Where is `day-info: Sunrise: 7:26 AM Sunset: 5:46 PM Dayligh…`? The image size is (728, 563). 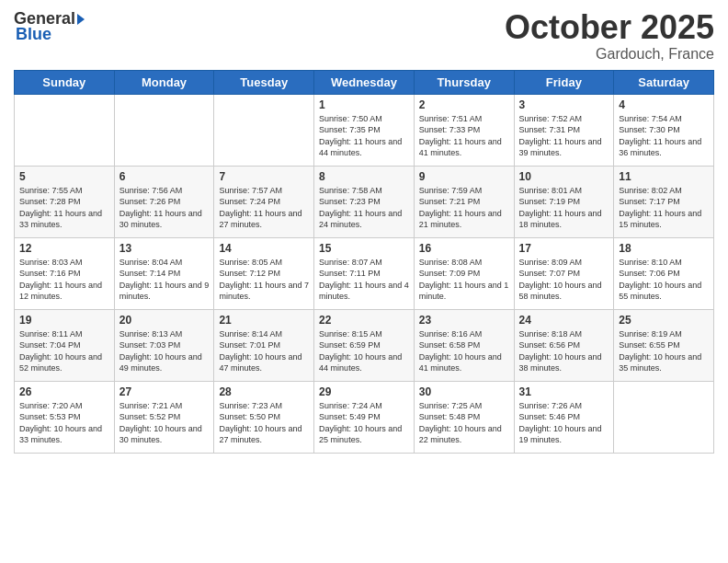
day-info: Sunrise: 7:26 AM Sunset: 5:46 PM Dayligh… is located at coordinates (564, 423).